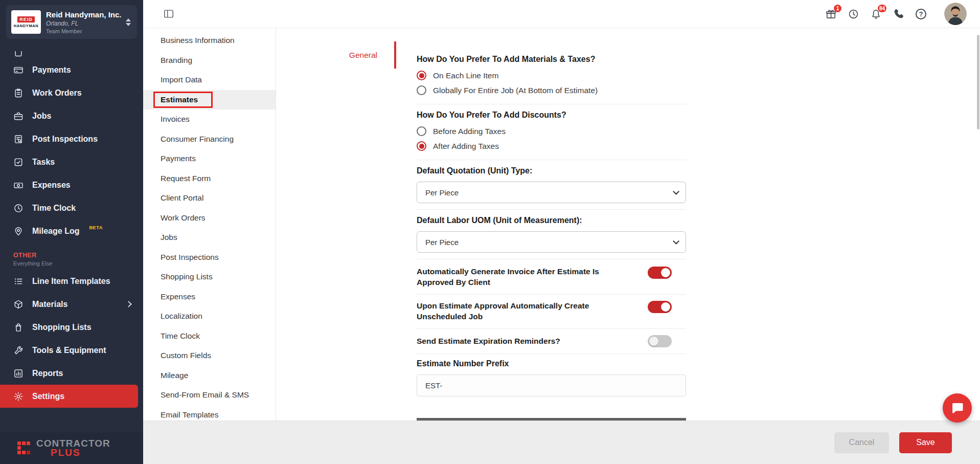 The height and width of the screenshot is (464, 980). I want to click on materials-taxes-question: How Do You Prefer To Add Materials & Tax…, so click(551, 59).